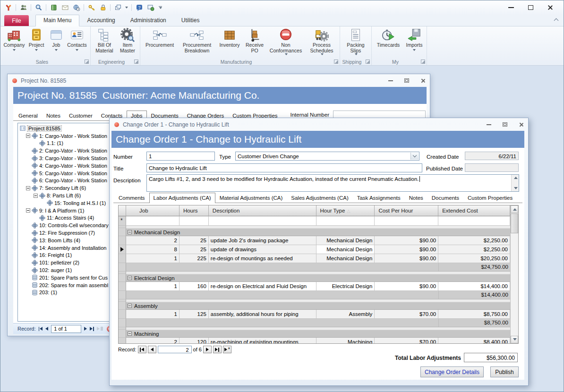 Image resolution: width=564 pixels, height=392 pixels. What do you see at coordinates (514, 274) in the screenshot?
I see `grid-scrollbar` at bounding box center [514, 274].